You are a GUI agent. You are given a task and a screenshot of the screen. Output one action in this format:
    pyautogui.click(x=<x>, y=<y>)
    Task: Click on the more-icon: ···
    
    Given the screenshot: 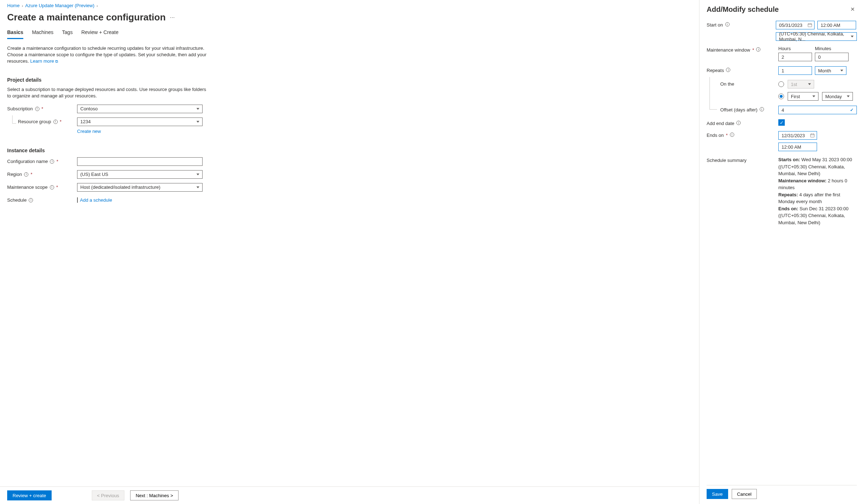 What is the action you would take?
    pyautogui.click(x=172, y=18)
    